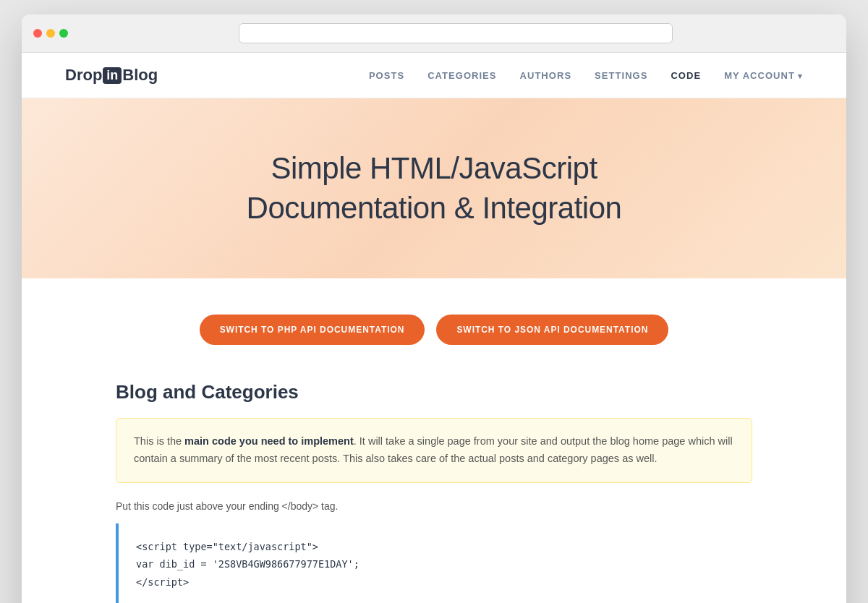 This screenshot has width=868, height=603. Describe the element at coordinates (434, 506) in the screenshot. I see `instruction-text: Put this code just above your ending </b…` at that location.